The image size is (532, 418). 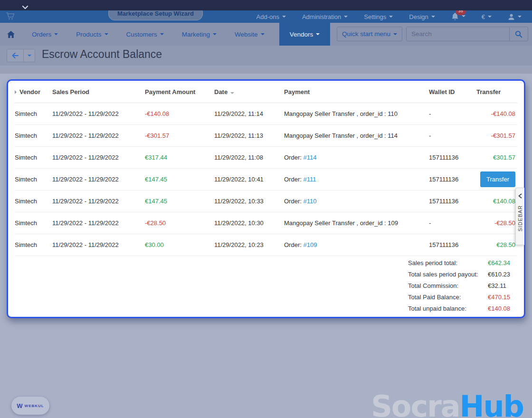 What do you see at coordinates (249, 92) in the screenshot?
I see `col-header-date: Date` at bounding box center [249, 92].